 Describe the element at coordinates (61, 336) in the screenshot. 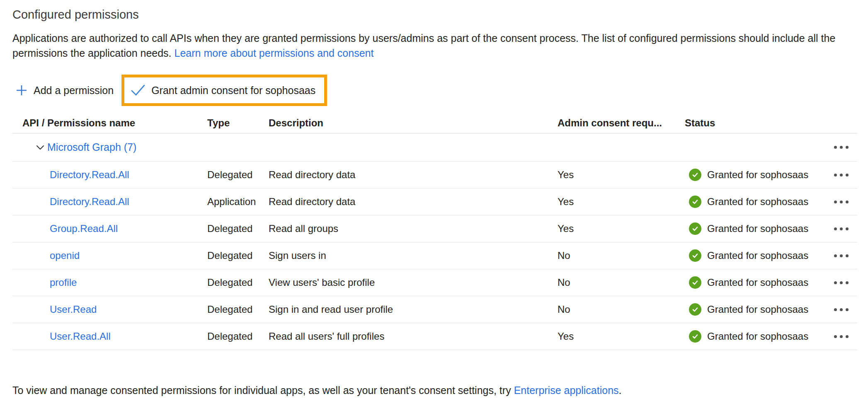

I see `permission-link: User.Read.All` at that location.